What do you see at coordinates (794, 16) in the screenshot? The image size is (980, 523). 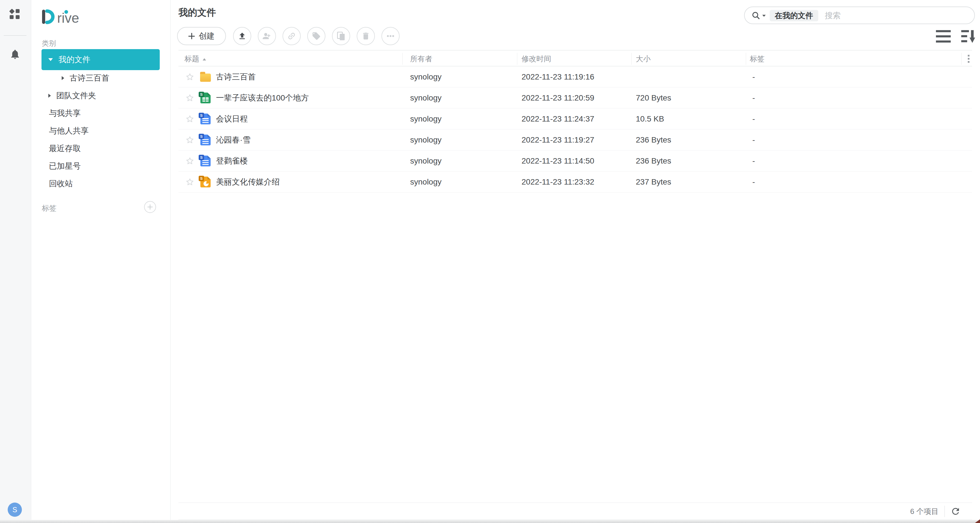 I see `search-scope-chip: 在我的文件` at bounding box center [794, 16].